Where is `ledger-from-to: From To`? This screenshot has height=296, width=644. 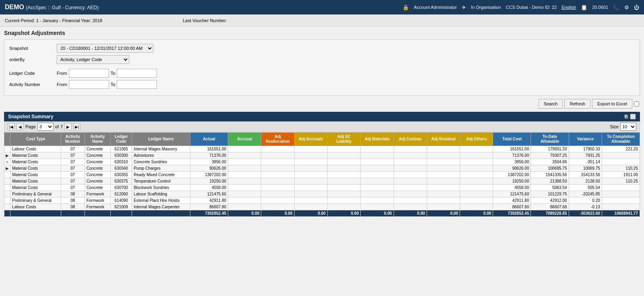 ledger-from-to: From To is located at coordinates (107, 73).